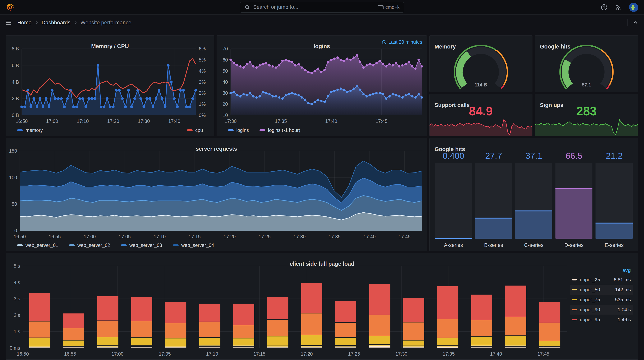  Describe the element at coordinates (494, 200) in the screenshot. I see `bar-gauge-B-series: 27.7B-series` at that location.